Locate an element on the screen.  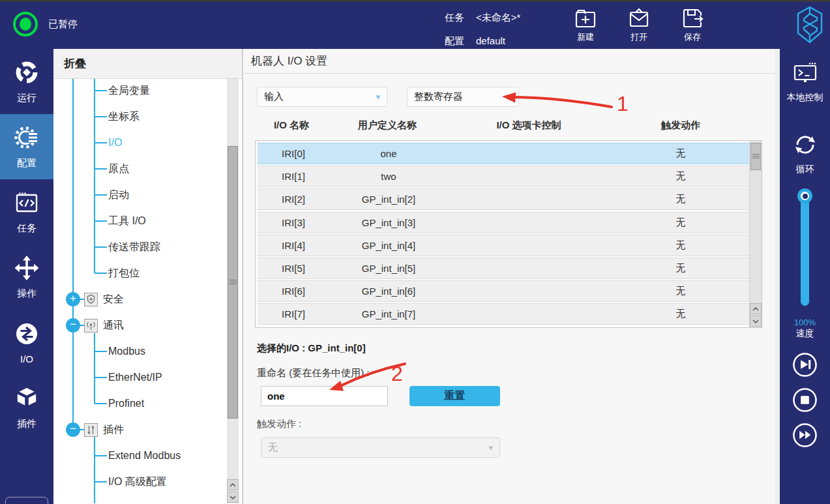
table-scroll-down-button is located at coordinates (756, 321).